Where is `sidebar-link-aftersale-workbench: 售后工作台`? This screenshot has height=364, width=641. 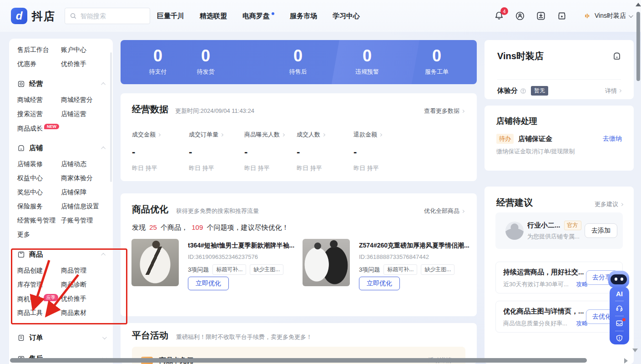 sidebar-link-aftersale-workbench: 售后工作台 is located at coordinates (39, 50).